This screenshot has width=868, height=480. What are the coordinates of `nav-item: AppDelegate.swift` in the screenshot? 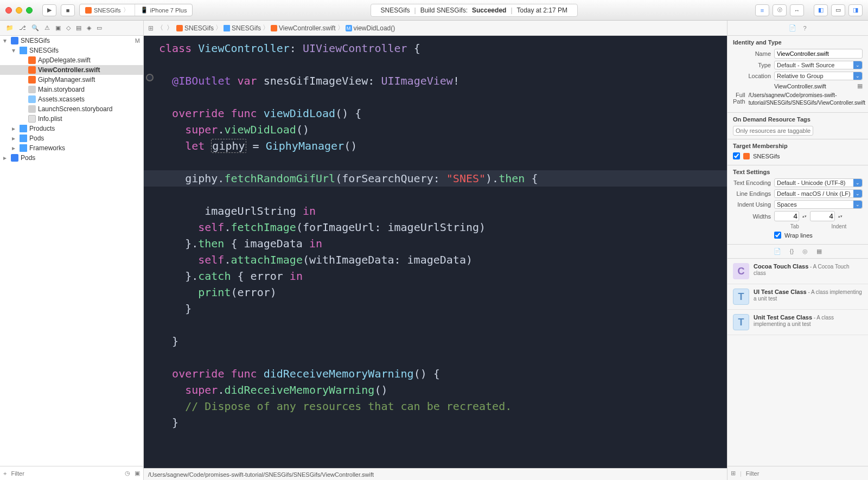 It's located at (72, 60).